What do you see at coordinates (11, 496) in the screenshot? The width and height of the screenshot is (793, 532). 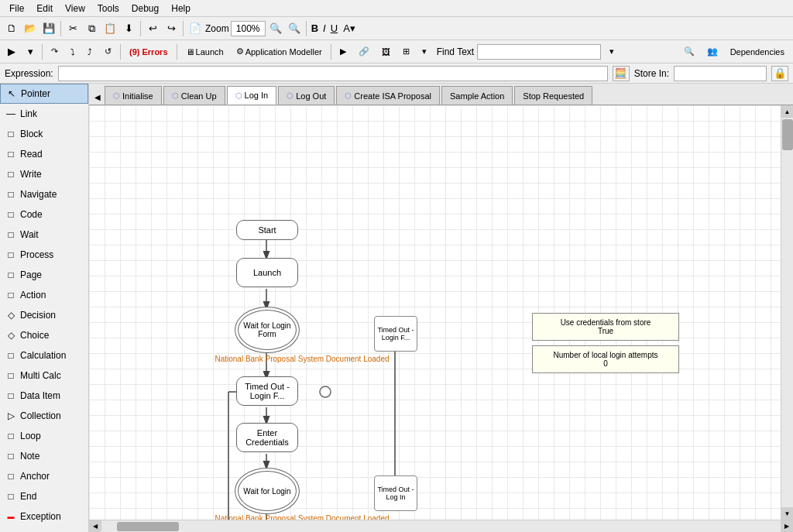 I see `end-icon: □` at bounding box center [11, 496].